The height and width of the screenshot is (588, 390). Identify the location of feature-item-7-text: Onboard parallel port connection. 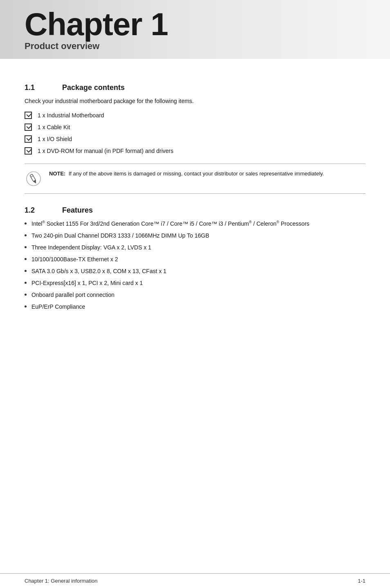
(73, 295).